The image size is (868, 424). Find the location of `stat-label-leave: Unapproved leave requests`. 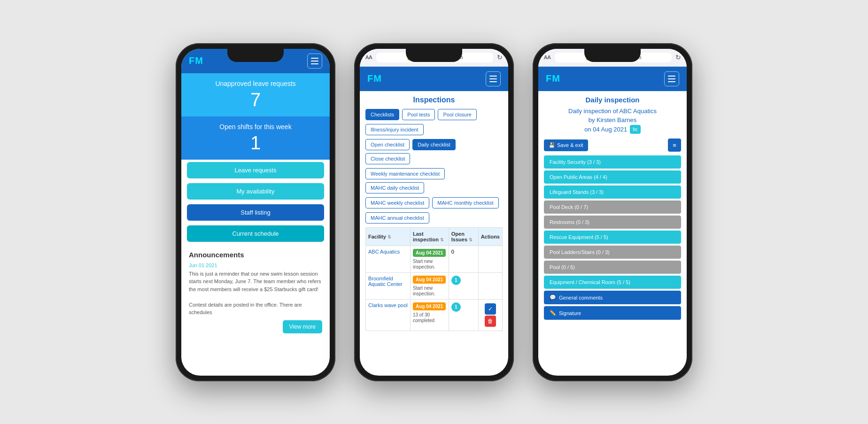

stat-label-leave: Unapproved leave requests is located at coordinates (256, 84).